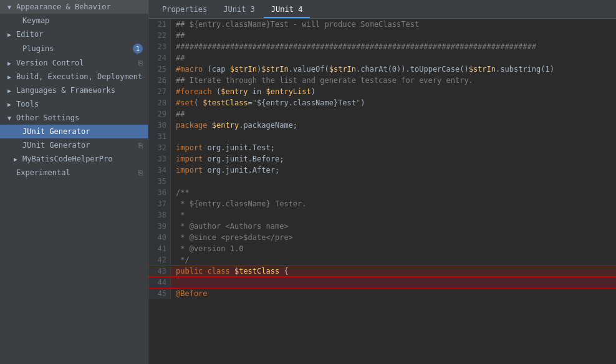 Image resolution: width=616 pixels, height=364 pixels. Describe the element at coordinates (160, 103) in the screenshot. I see `line-number: 28` at that location.